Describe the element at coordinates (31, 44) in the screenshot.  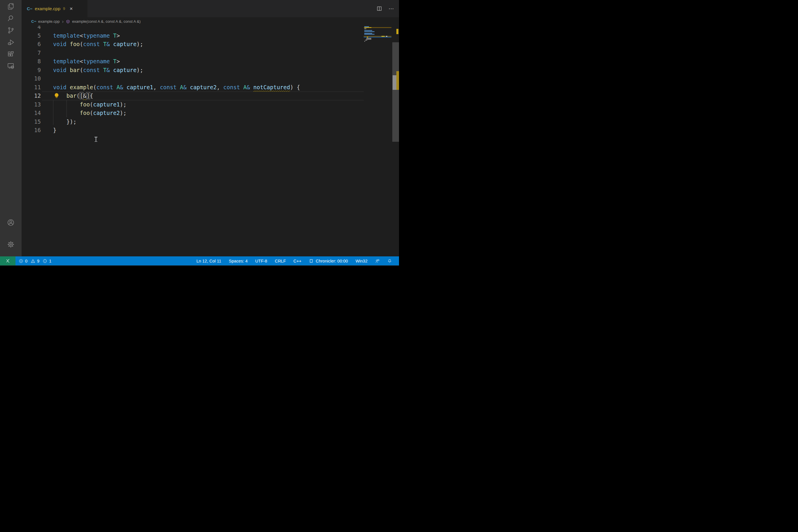
I see `line-number: 6` at that location.